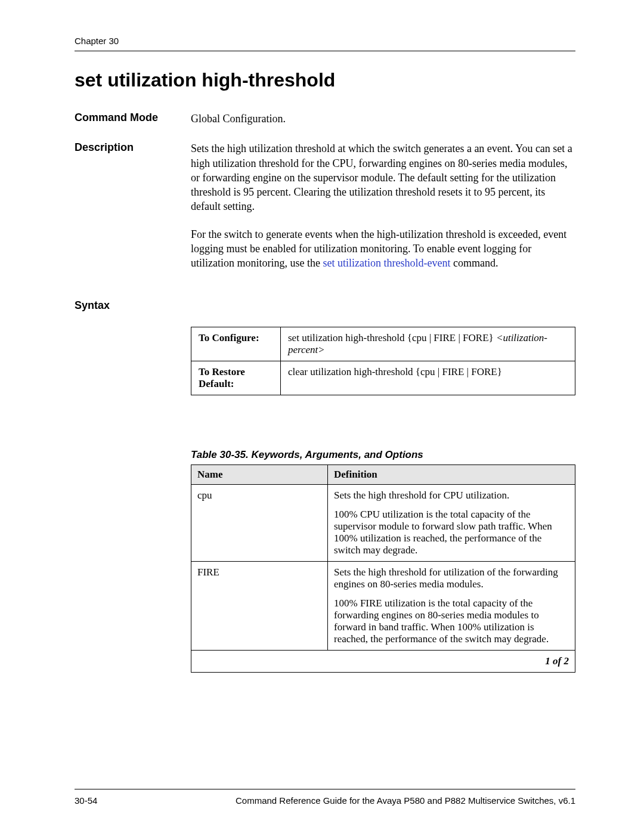  What do you see at coordinates (383, 212) in the screenshot?
I see `description-body: Sets the high utilization threshold at w…` at bounding box center [383, 212].